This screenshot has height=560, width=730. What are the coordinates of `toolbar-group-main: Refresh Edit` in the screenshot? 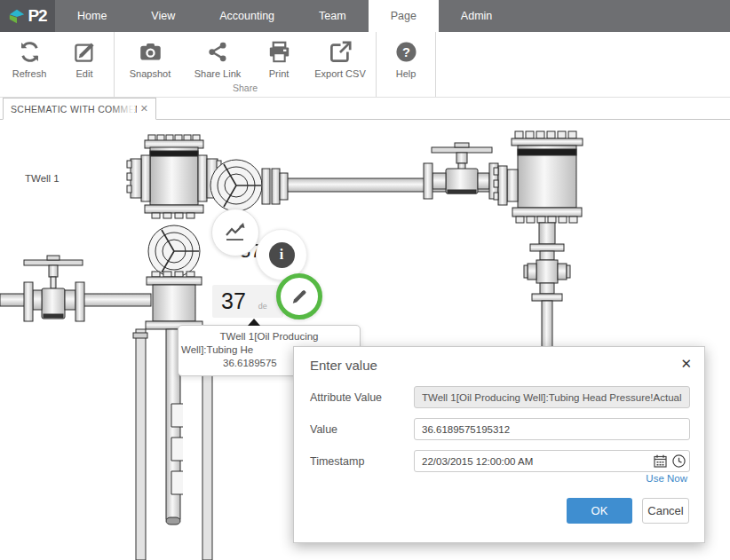 It's located at (57, 64).